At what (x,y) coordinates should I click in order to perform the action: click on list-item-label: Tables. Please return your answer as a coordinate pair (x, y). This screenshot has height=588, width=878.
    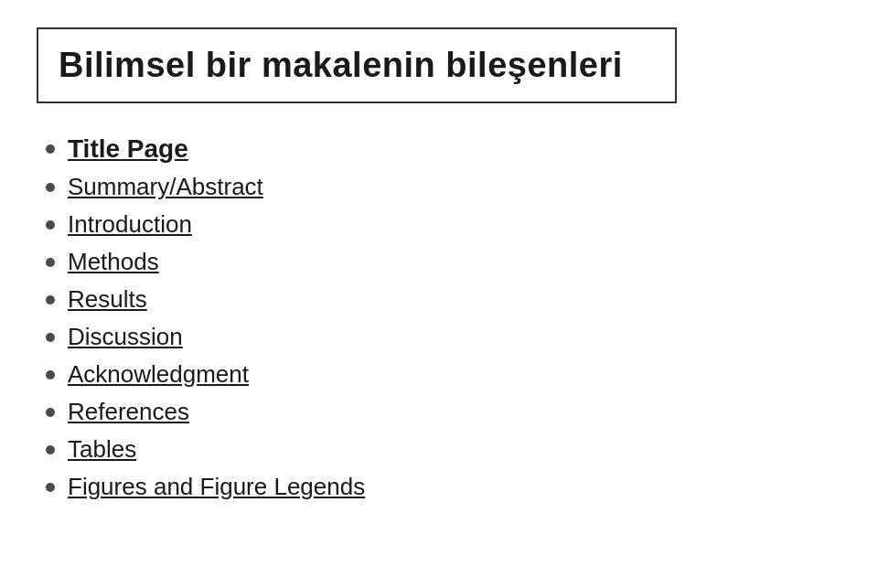
    Looking at the image, I should click on (102, 450).